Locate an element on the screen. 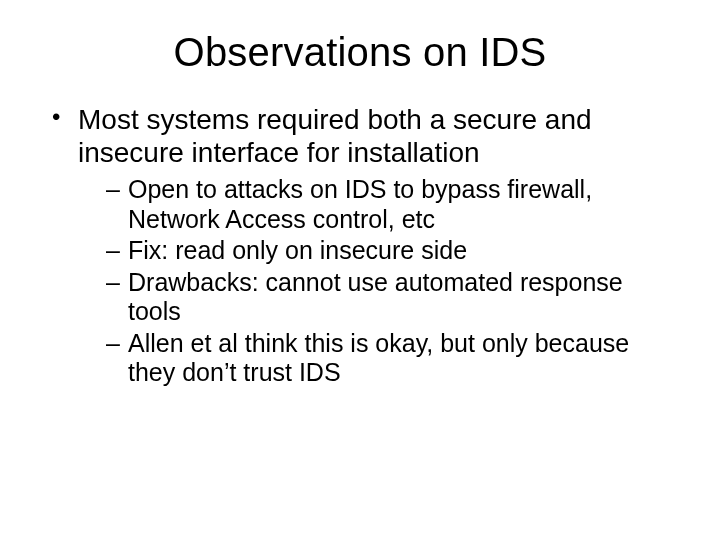  bullet-text: Most systems required both a secure and … is located at coordinates (335, 136).